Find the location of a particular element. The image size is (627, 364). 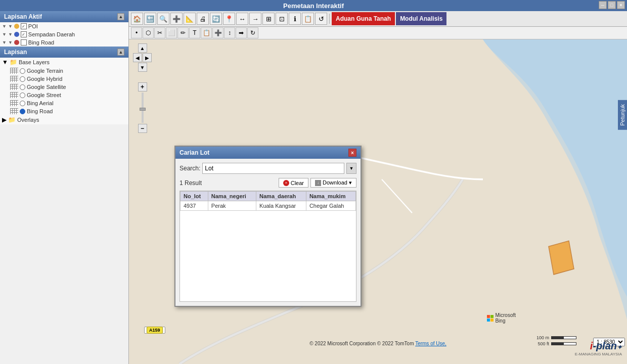

road-label-text-bottom: A159 is located at coordinates (155, 330).